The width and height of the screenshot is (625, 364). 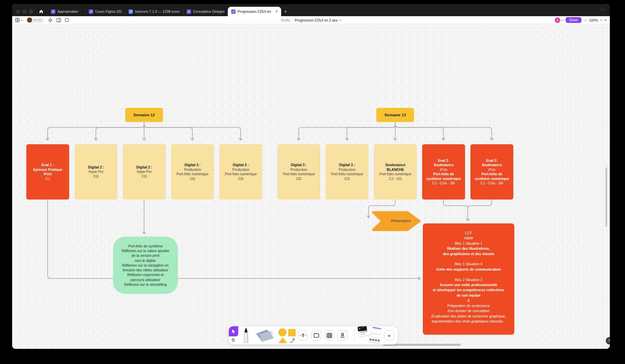 What do you see at coordinates (157, 11) in the screenshot?
I see `tab-title: Ionicons 7.1.0 — 1338 icons pack (C` at bounding box center [157, 11].